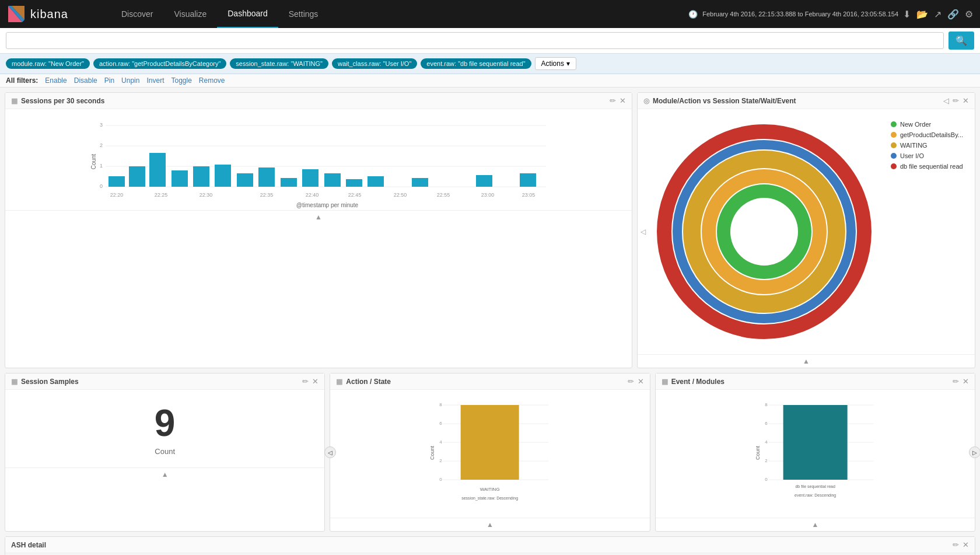 The height and width of the screenshot is (555, 980). Describe the element at coordinates (631, 382) in the screenshot. I see `action-state-edit-icon: ✏` at that location.